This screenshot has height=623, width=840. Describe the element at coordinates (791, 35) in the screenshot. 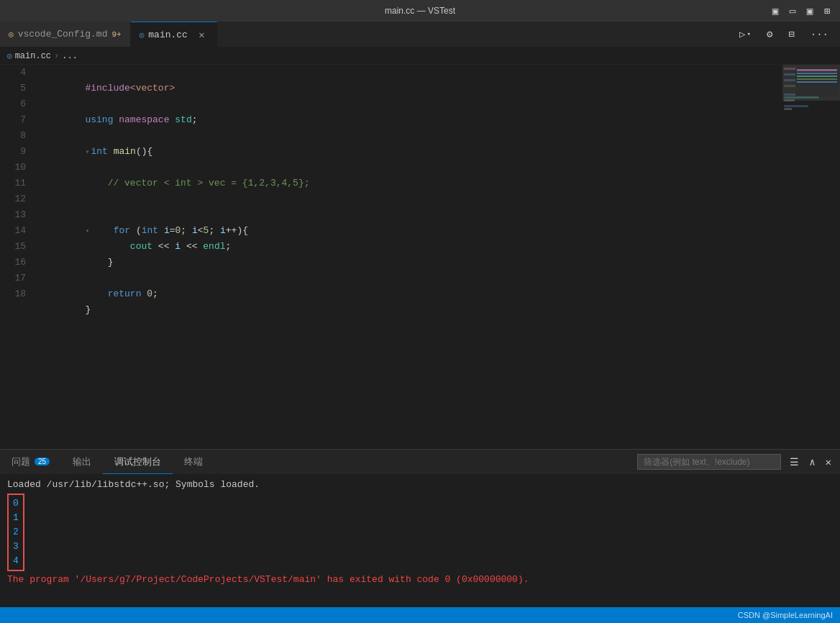

I see `split-icon: ⊟` at that location.